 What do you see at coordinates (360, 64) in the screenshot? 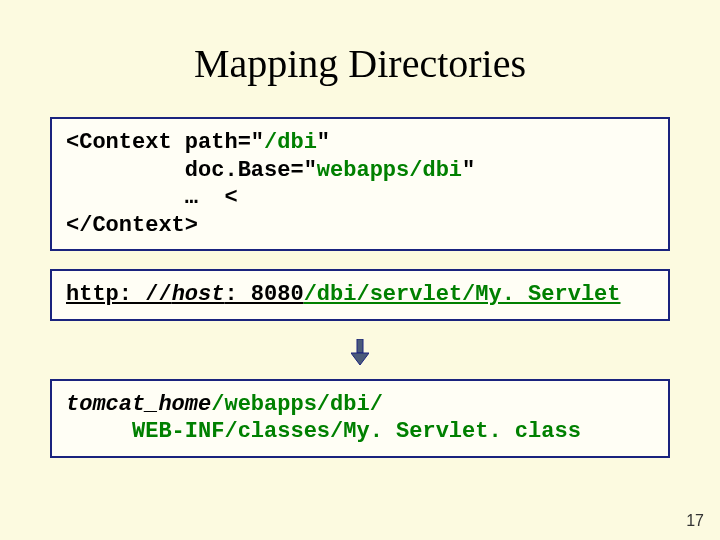
I see `slide-title: Mapping Directories` at bounding box center [360, 64].